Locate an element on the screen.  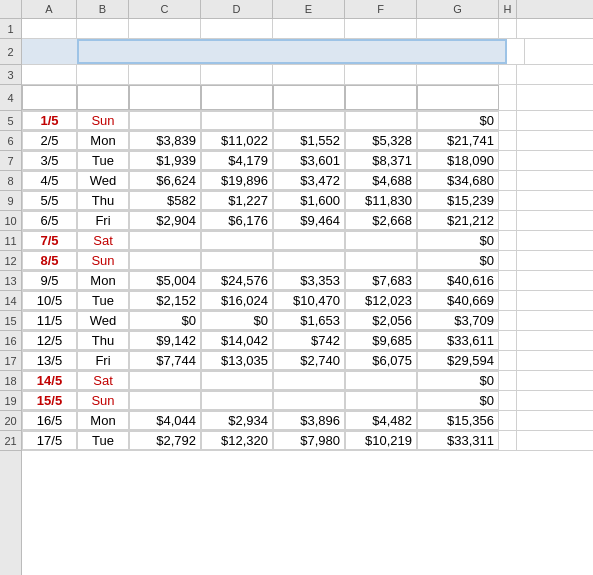
row-18: 14/5Sat$0 is located at coordinates (308, 381).